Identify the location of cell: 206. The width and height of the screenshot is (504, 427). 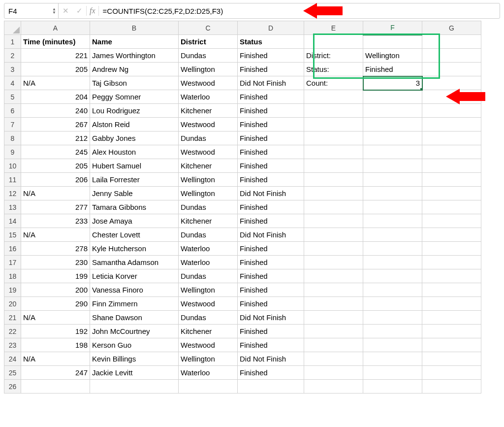
(56, 180).